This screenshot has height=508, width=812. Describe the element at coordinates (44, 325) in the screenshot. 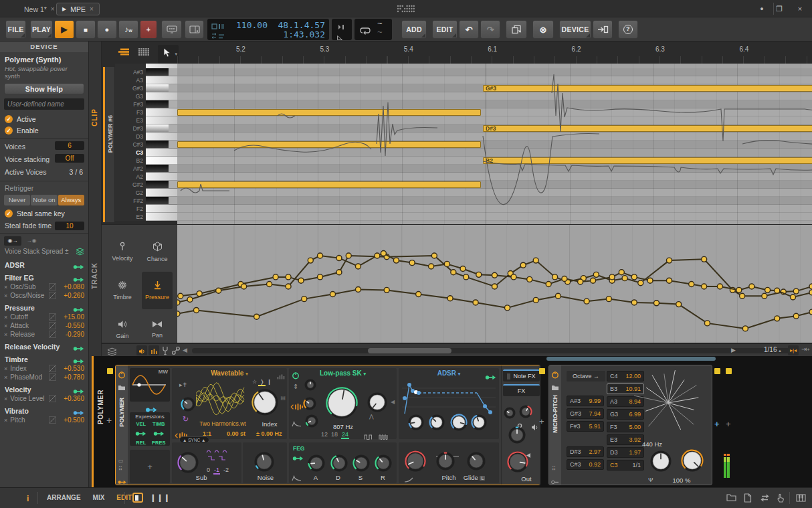

I see `mod-param-attack: ×Attack-0.550` at that location.